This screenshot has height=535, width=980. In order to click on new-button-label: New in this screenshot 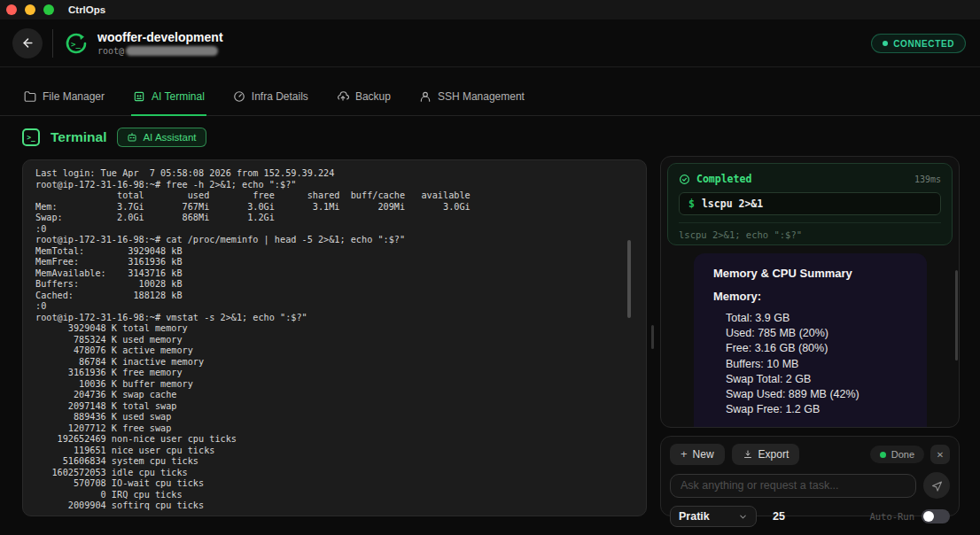, I will do `click(704, 454)`.